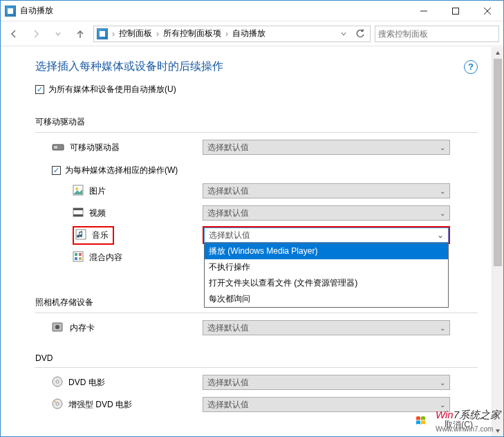 The width and height of the screenshot is (504, 437). Describe the element at coordinates (36, 34) in the screenshot. I see `forward-button` at that location.